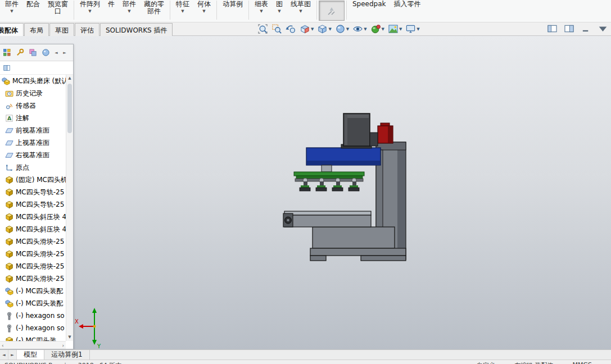 The height and width of the screenshot is (364, 611). I want to click on minimize-icon, so click(586, 29).